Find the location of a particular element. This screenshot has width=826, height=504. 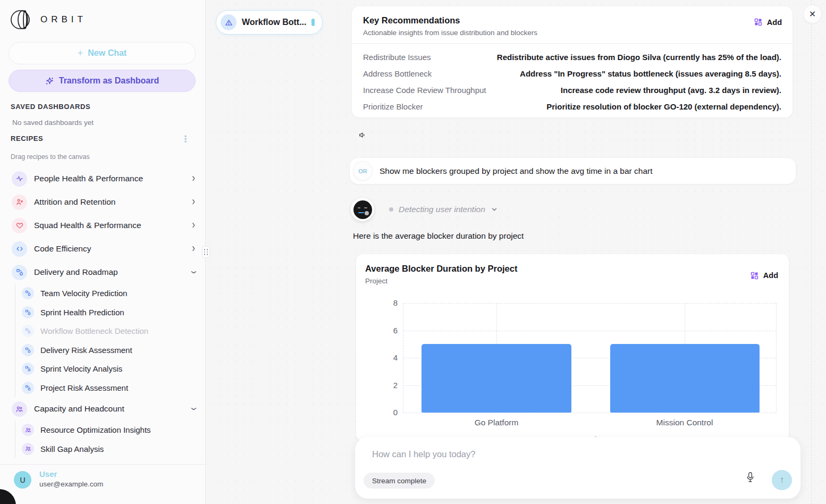

key-recommendations-card: Key Recommendations Actionable insights … is located at coordinates (572, 62).